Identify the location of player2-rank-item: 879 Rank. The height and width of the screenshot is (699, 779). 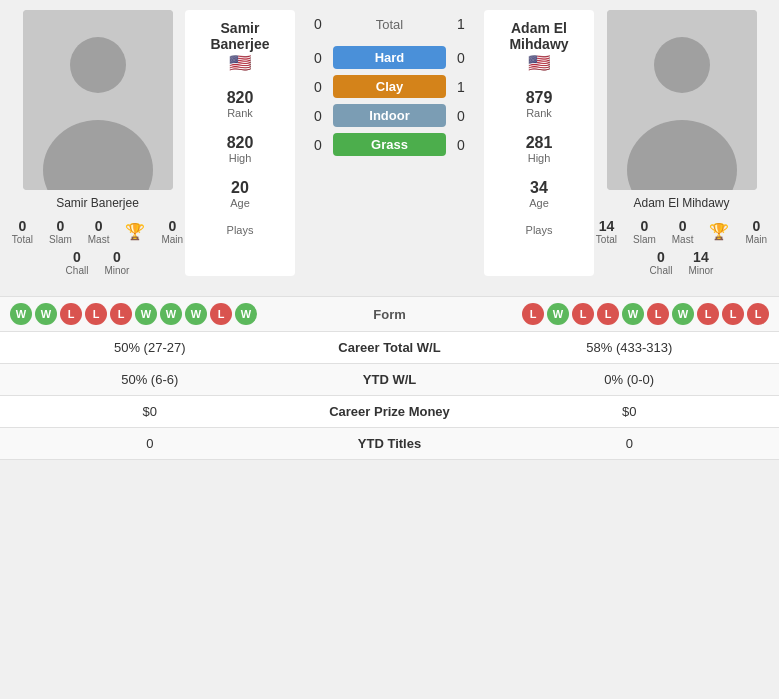
(539, 104).